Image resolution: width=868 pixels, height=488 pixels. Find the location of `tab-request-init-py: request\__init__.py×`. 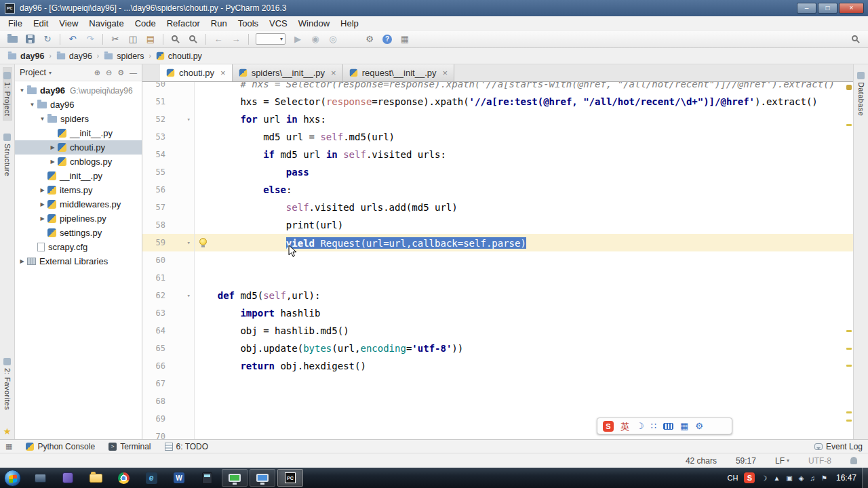

tab-request-init-py: request\__init__.py× is located at coordinates (399, 73).